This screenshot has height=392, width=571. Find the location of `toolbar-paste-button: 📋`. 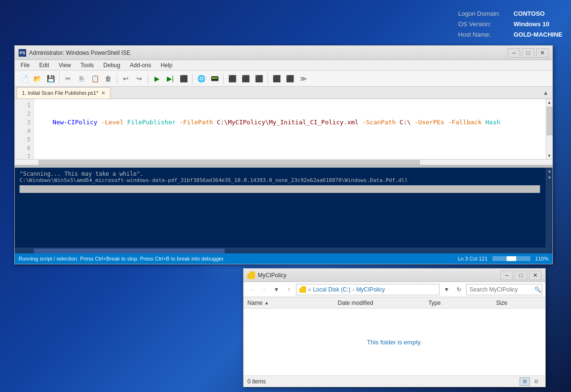

toolbar-paste-button: 📋 is located at coordinates (95, 79).